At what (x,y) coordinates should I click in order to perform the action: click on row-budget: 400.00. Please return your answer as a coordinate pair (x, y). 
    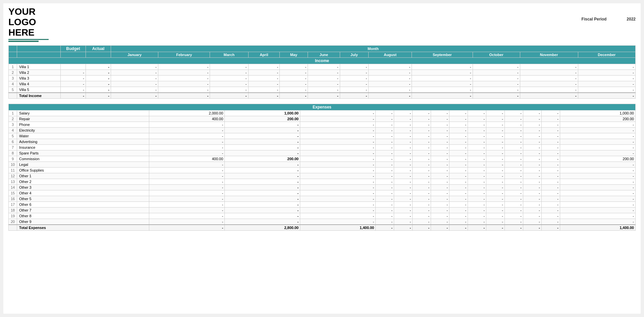
    Looking at the image, I should click on (187, 119).